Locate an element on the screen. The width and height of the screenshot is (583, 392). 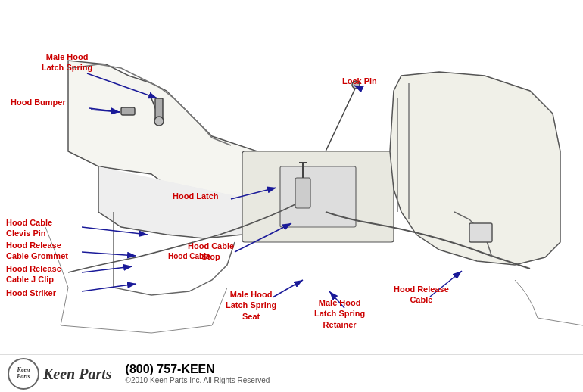
label-hood-latch: Hood Latch is located at coordinates (195, 196).